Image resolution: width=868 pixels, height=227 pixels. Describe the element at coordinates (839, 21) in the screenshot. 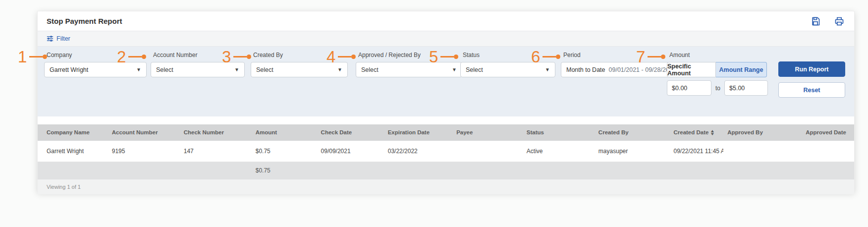

I see `print-icon` at that location.